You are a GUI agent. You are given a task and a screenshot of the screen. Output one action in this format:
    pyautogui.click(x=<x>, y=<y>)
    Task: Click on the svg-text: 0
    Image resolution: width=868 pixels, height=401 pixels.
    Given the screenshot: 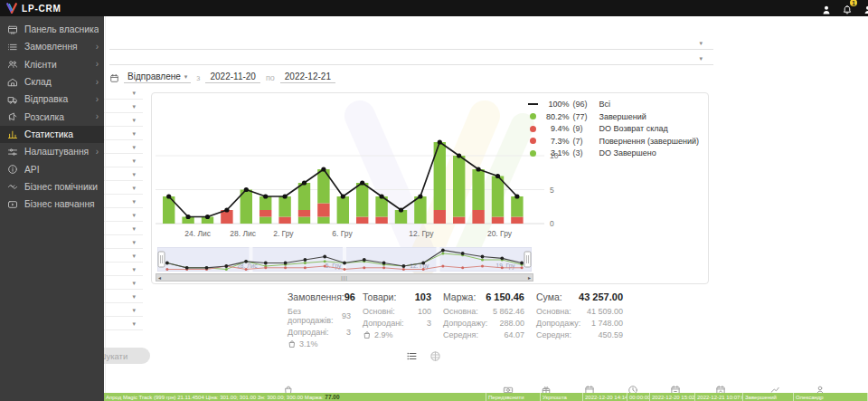 What is the action you would take?
    pyautogui.click(x=552, y=224)
    